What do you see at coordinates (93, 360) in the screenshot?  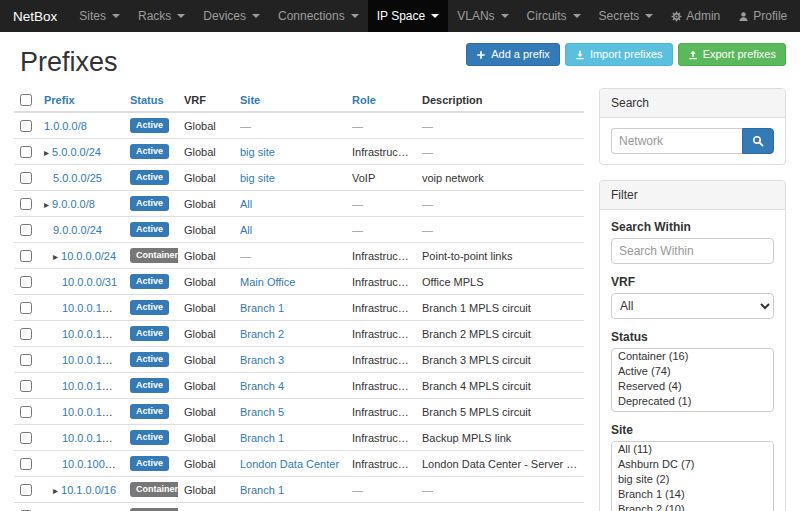 I see `prefix-link: 10.0.0.132/31` at bounding box center [93, 360].